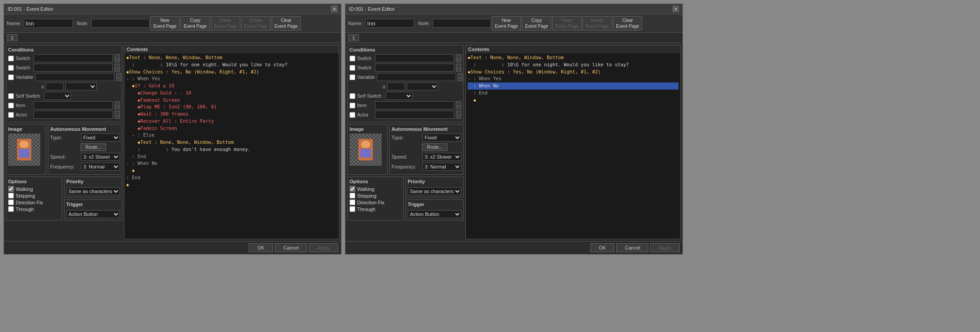  What do you see at coordinates (100, 157) in the screenshot?
I see `speed-select-1: 3: x2 Slower` at bounding box center [100, 157].